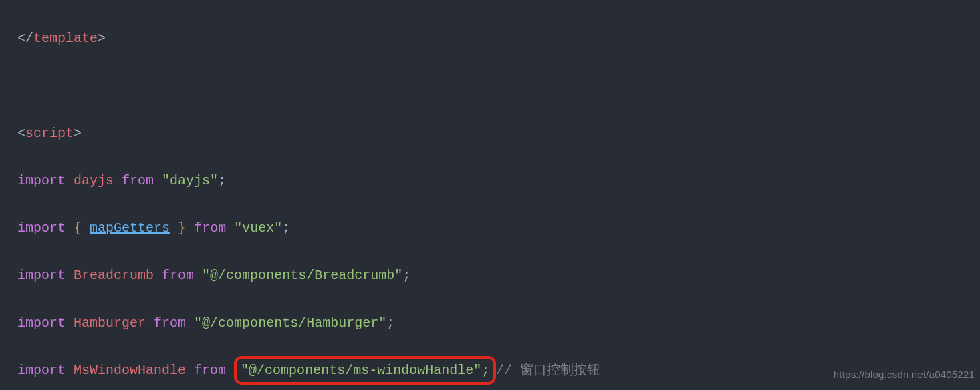 The image size is (980, 390). I want to click on inline-comment: // 窗口控制按钮, so click(548, 370).